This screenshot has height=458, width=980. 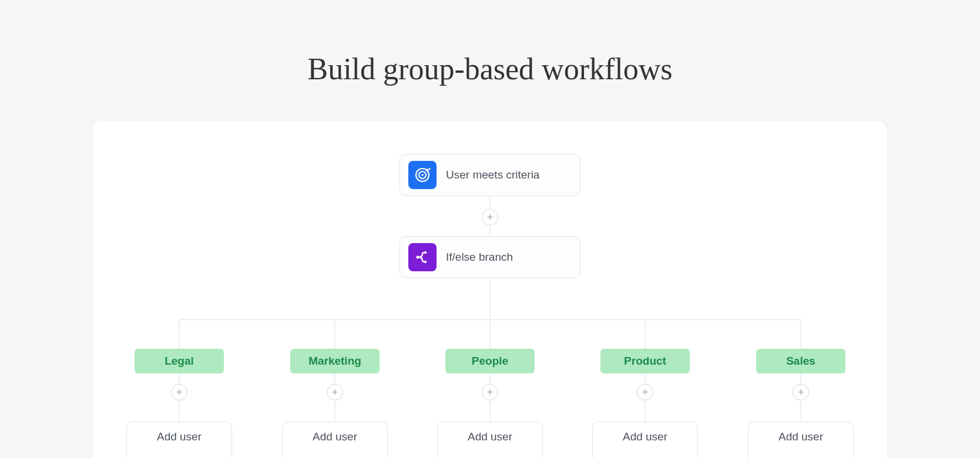 I want to click on branch-name: Legal, so click(x=179, y=361).